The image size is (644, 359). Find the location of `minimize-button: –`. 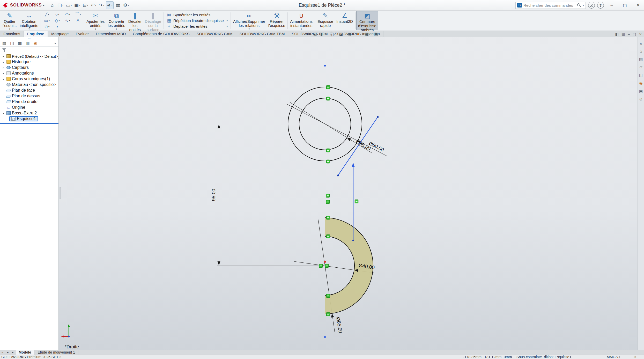

minimize-button: – is located at coordinates (612, 5).